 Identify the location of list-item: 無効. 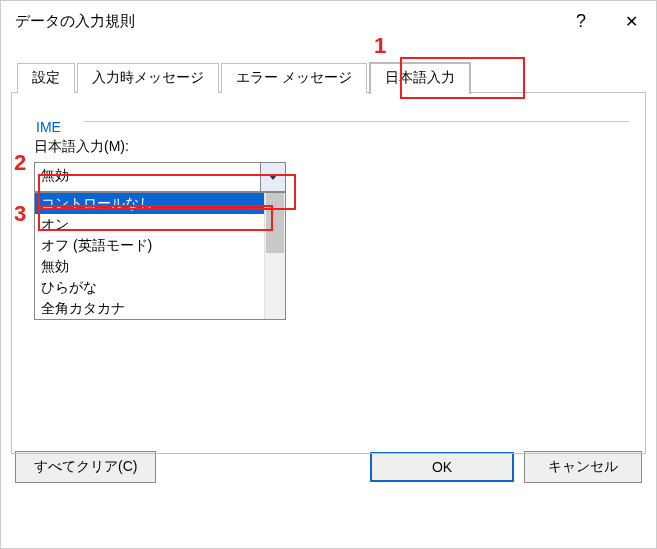
(150, 266).